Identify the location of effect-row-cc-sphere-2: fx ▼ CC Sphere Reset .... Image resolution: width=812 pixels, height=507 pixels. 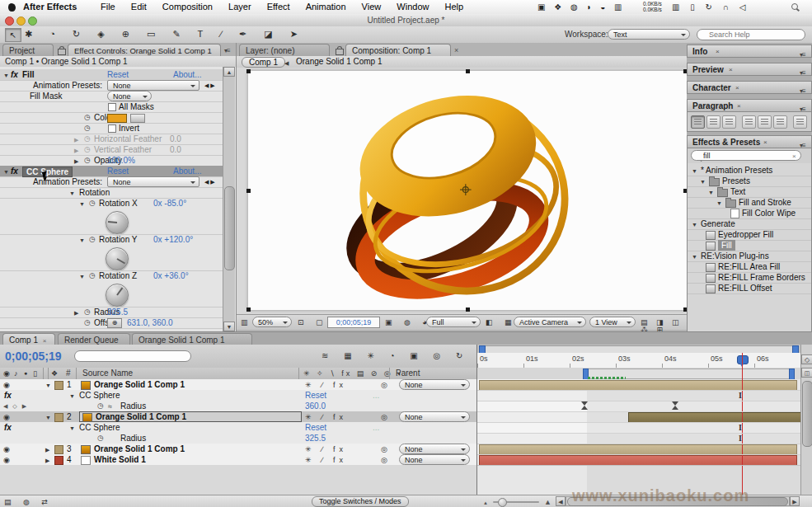
(238, 428).